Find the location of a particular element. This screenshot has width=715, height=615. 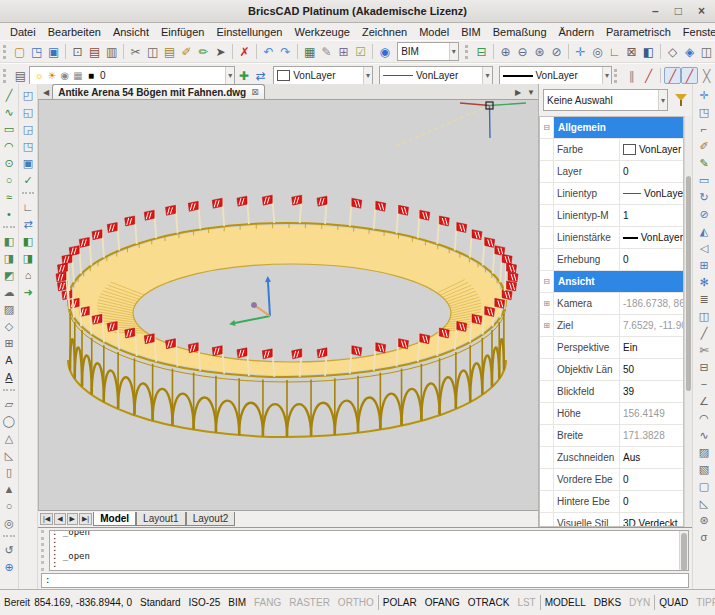

draw-point-icon: • is located at coordinates (9, 214).